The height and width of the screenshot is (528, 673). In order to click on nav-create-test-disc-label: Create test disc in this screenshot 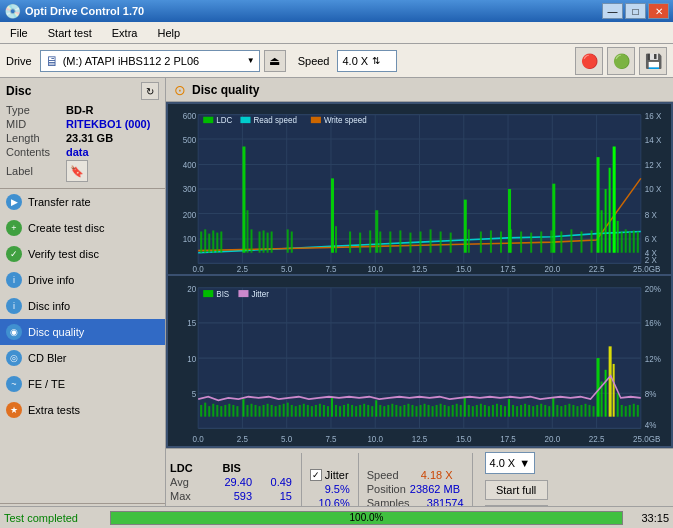, I will do `click(66, 228)`.